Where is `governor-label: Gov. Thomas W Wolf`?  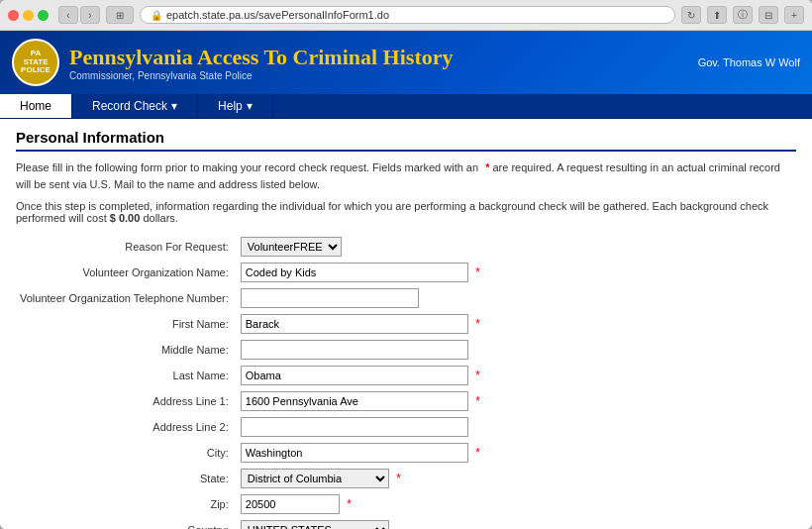
governor-label: Gov. Thomas W Wolf is located at coordinates (749, 62).